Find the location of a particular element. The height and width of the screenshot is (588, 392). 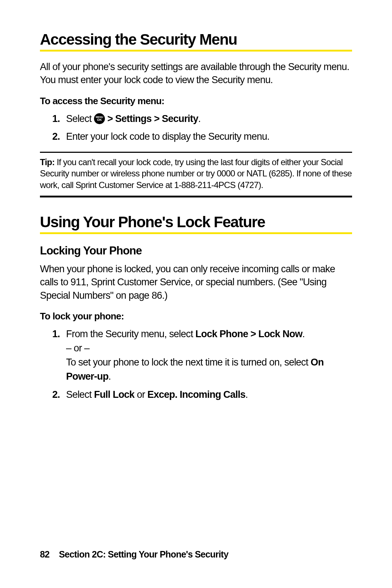

step1-line1-c: . is located at coordinates (303, 334).